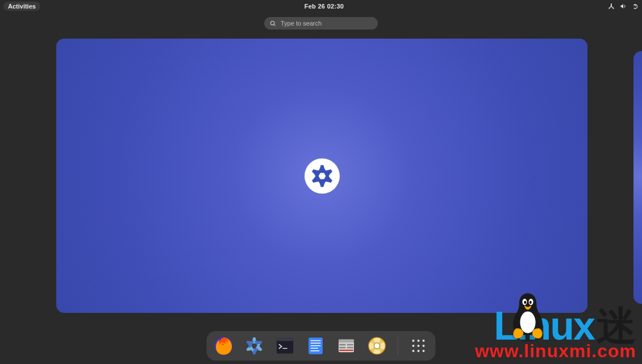 The width and height of the screenshot is (642, 364). Describe the element at coordinates (326, 23) in the screenshot. I see `search-input` at that location.